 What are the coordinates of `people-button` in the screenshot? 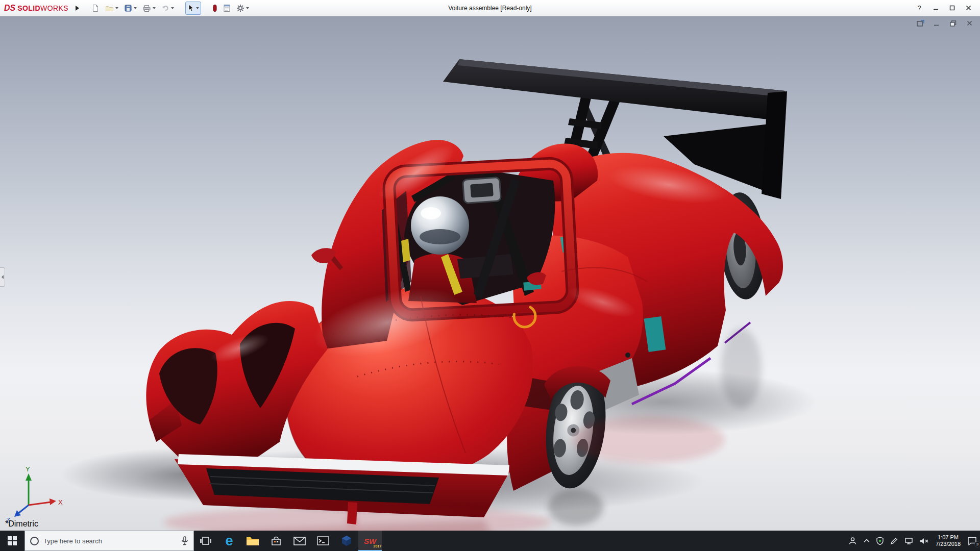 It's located at (852, 541).